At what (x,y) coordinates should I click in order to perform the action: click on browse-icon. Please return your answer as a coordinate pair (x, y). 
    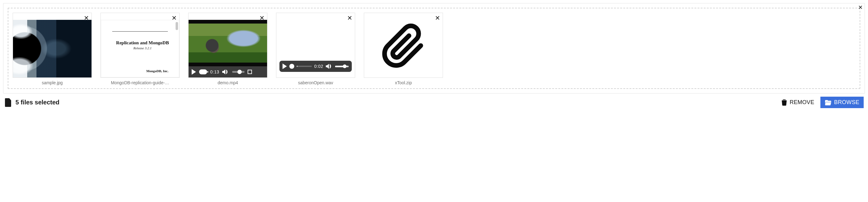
    Looking at the image, I should click on (828, 103).